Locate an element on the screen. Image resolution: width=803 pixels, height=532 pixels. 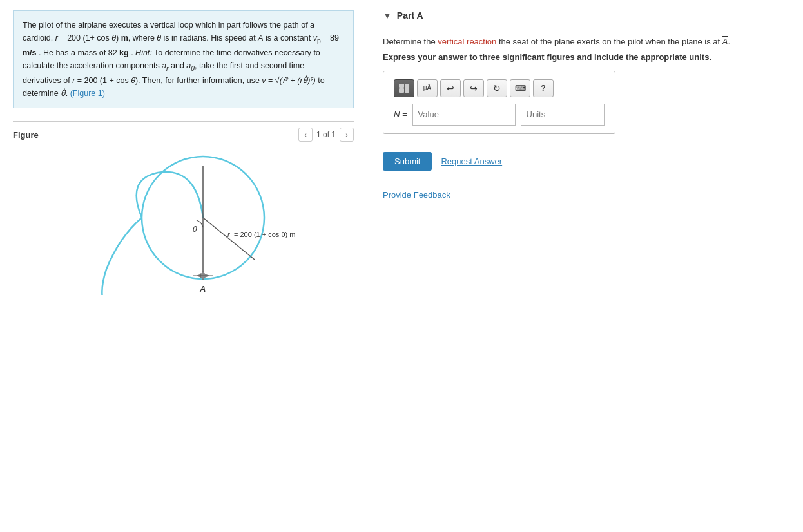
refresh-icon: ↻ is located at coordinates (497, 88).